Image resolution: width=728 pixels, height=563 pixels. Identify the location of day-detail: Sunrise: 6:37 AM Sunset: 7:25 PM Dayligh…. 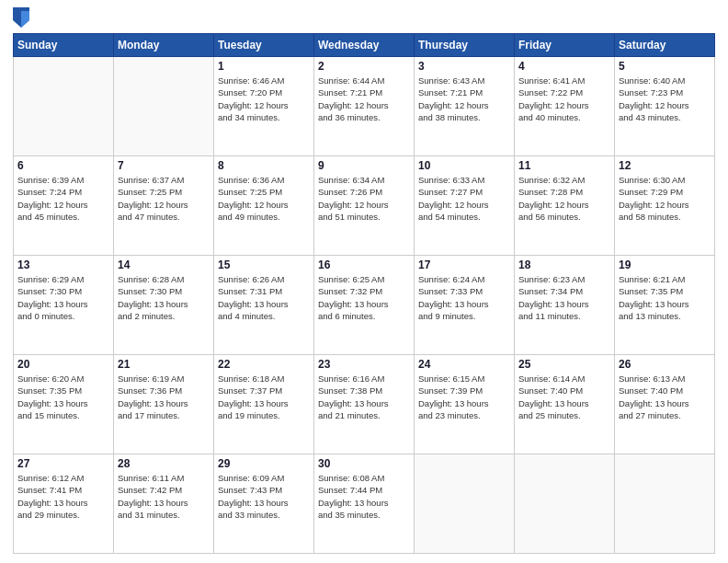
(164, 199).